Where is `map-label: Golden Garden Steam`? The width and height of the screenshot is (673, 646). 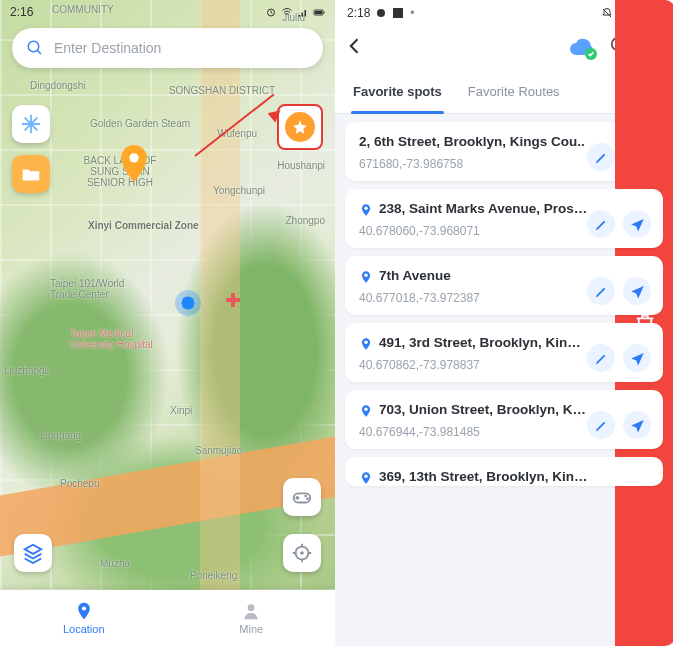
map-label: Golden Garden Steam is located at coordinates (140, 124).